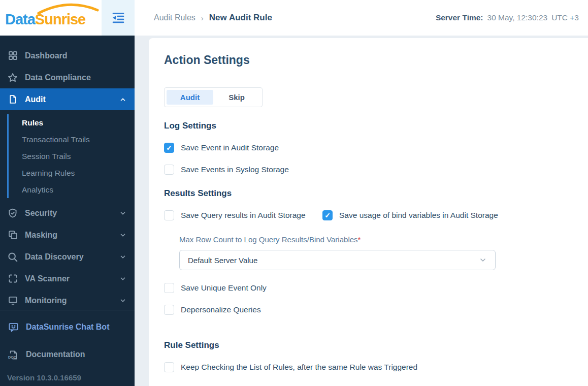  What do you see at coordinates (418, 215) in the screenshot?
I see `checkbox-label: Save usage of bind variables in Audit St…` at bounding box center [418, 215].